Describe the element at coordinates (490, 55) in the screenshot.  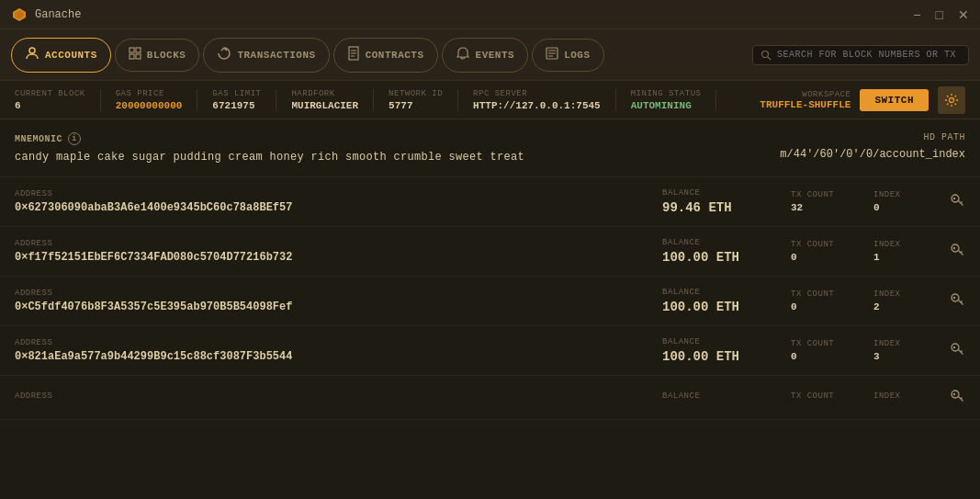
I see `nav-bar: ACCOUNTS BLOCKS TRANSACTIONS` at that location.